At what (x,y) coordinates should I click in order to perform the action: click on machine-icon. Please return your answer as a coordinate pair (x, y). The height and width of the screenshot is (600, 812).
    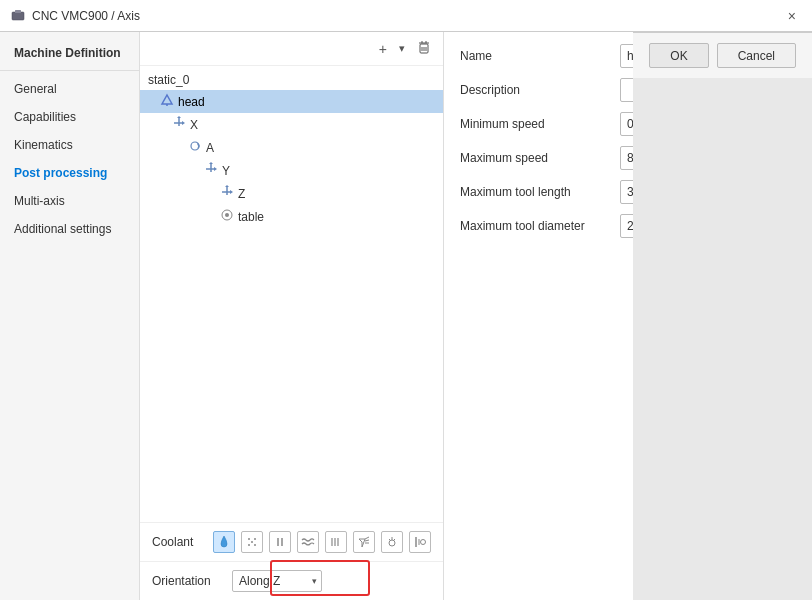
    Looking at the image, I should click on (18, 16).